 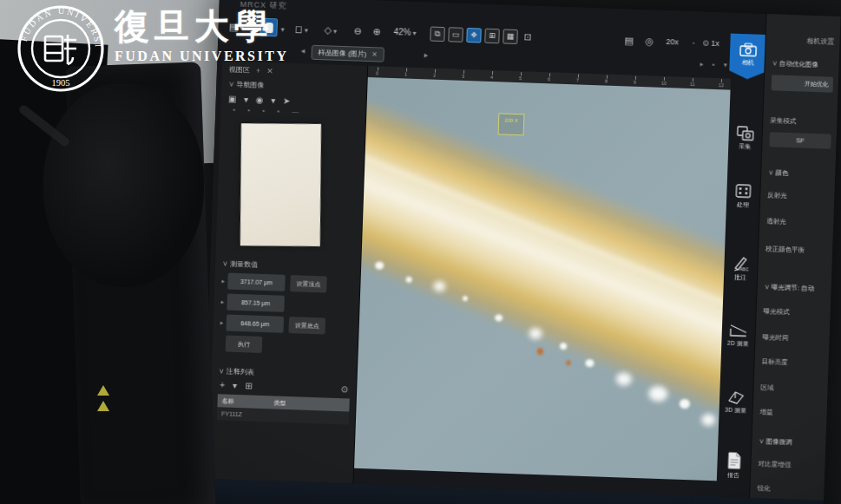 I want to click on view-scale-indicator: ⊙ 1x, so click(x=711, y=43).